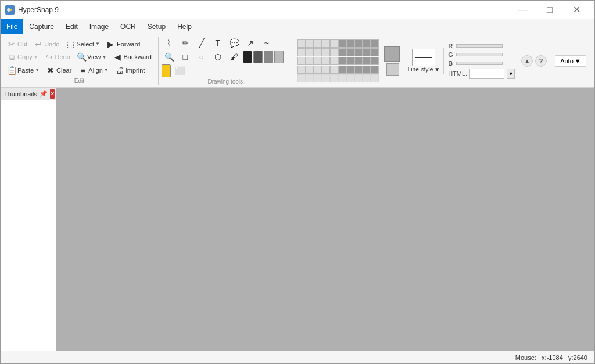 The image size is (595, 364). Describe the element at coordinates (123, 44) in the screenshot. I see `forward-button: ▶ Forward` at that location.